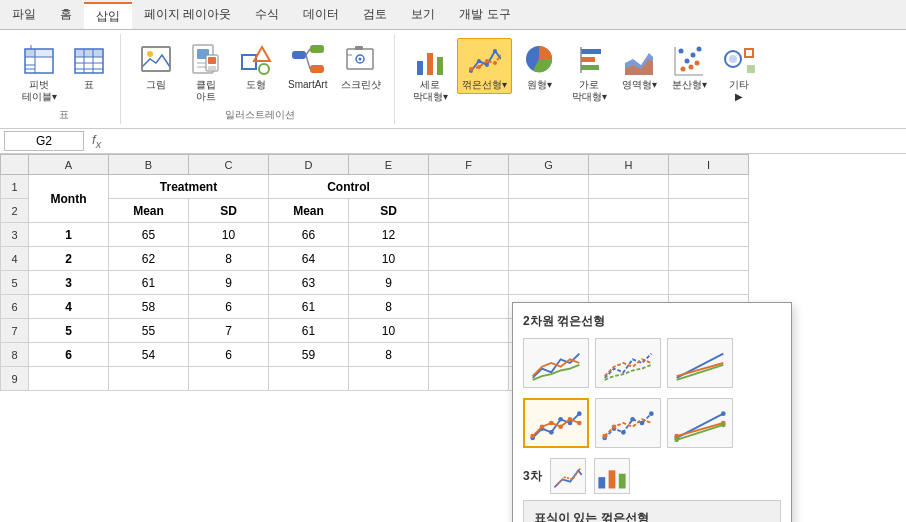 This screenshot has height=522, width=906. Describe the element at coordinates (69, 307) in the screenshot. I see `cell-a6: 4` at that location.